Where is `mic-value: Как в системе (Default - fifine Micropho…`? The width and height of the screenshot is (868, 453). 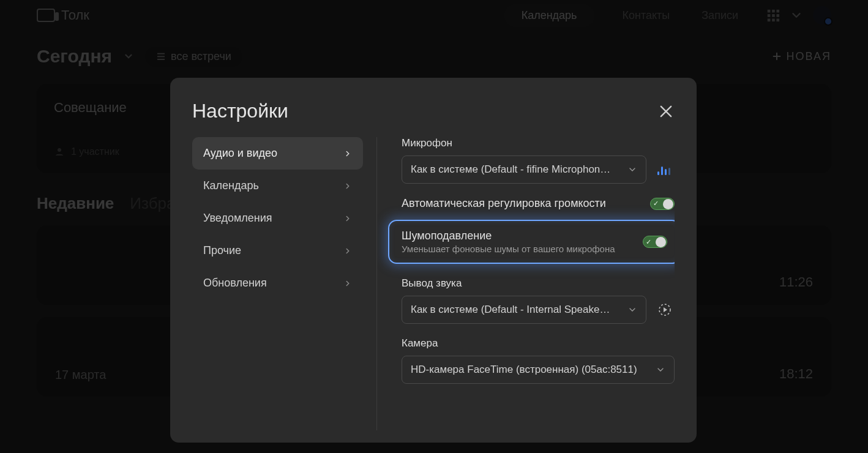 mic-value: Как в системе (Default - fifine Micropho… is located at coordinates (512, 170).